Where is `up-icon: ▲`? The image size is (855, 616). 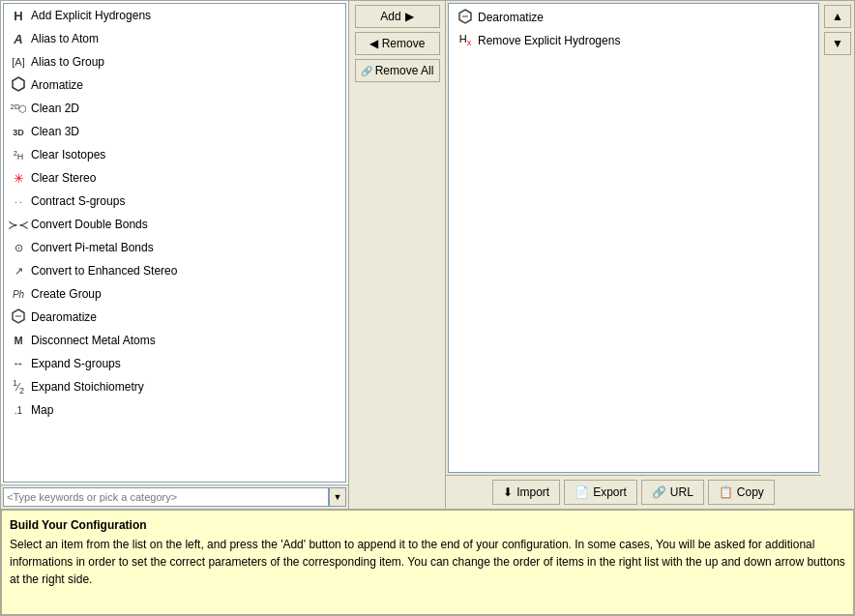
up-icon: ▲ is located at coordinates (838, 16).